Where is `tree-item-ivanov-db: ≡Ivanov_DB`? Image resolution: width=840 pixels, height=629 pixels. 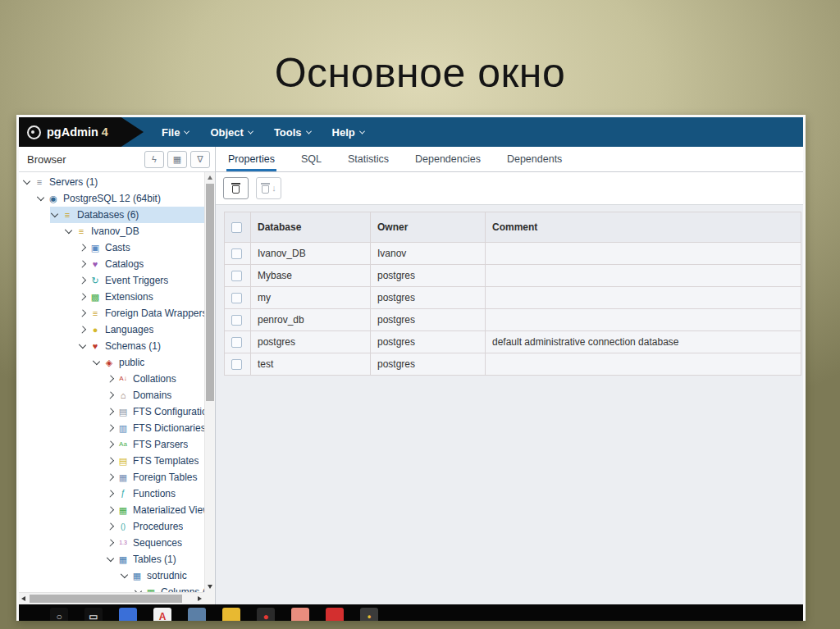
tree-item-ivanov-db: ≡Ivanov_DB is located at coordinates (112, 231).